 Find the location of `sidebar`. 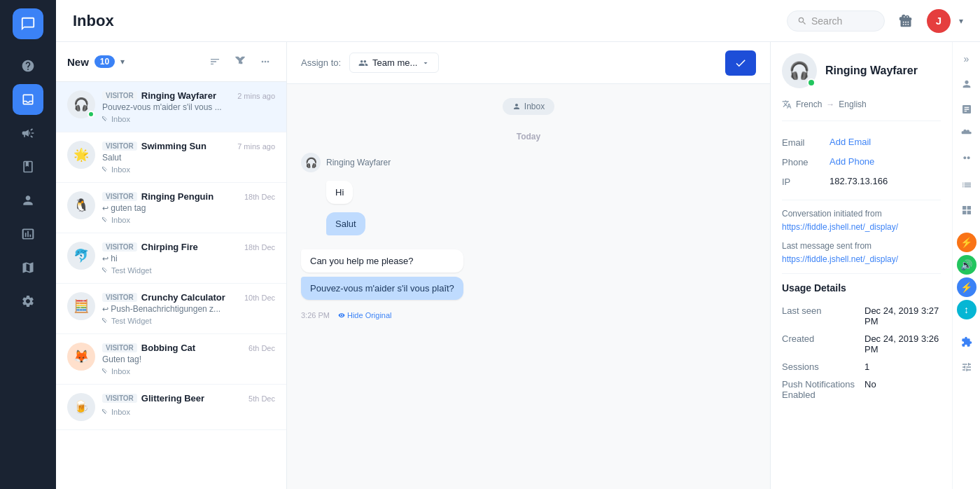

sidebar is located at coordinates (28, 245).